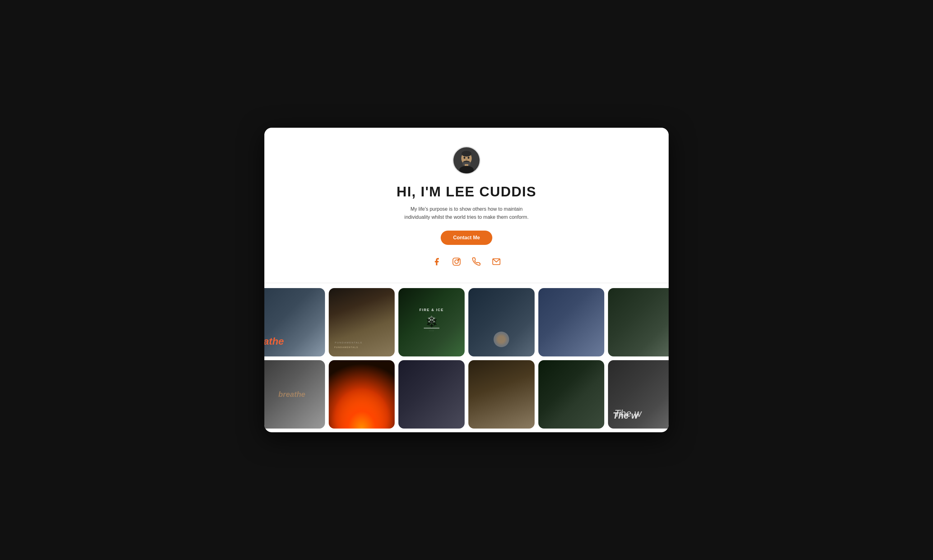 The height and width of the screenshot is (560, 933). Describe the element at coordinates (467, 192) in the screenshot. I see `page-title: HI, I'M LEE CUDDIS` at that location.